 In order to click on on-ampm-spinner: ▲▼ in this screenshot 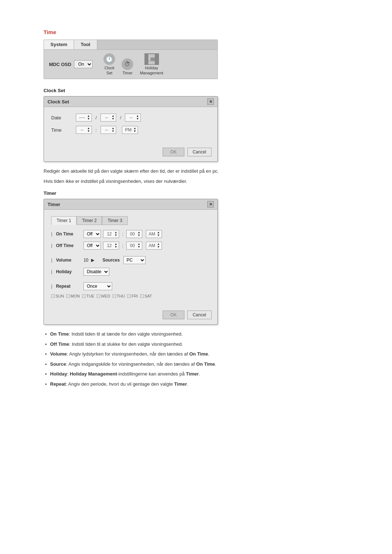, I will do `click(159, 234)`.